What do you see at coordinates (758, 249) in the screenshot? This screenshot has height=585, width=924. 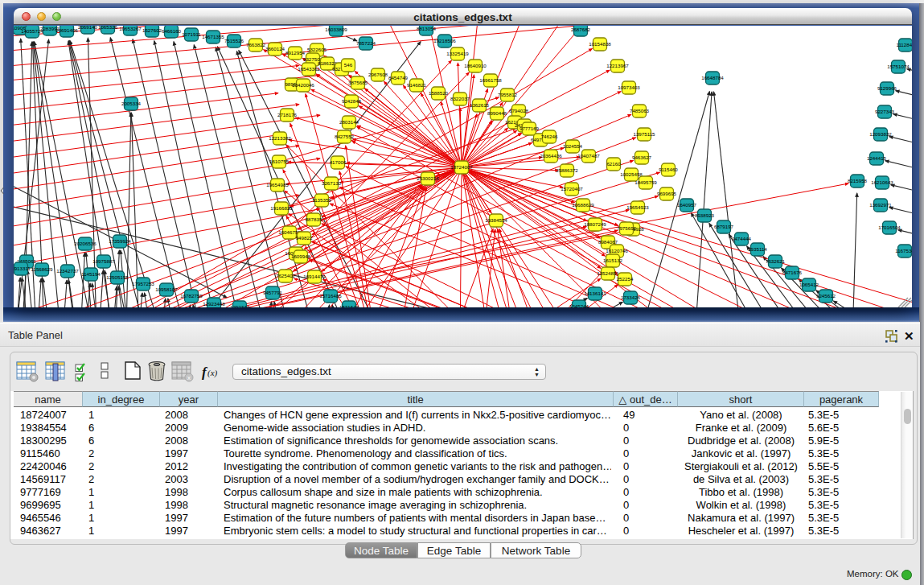 I see `svg-text: 2935114` at bounding box center [758, 249].